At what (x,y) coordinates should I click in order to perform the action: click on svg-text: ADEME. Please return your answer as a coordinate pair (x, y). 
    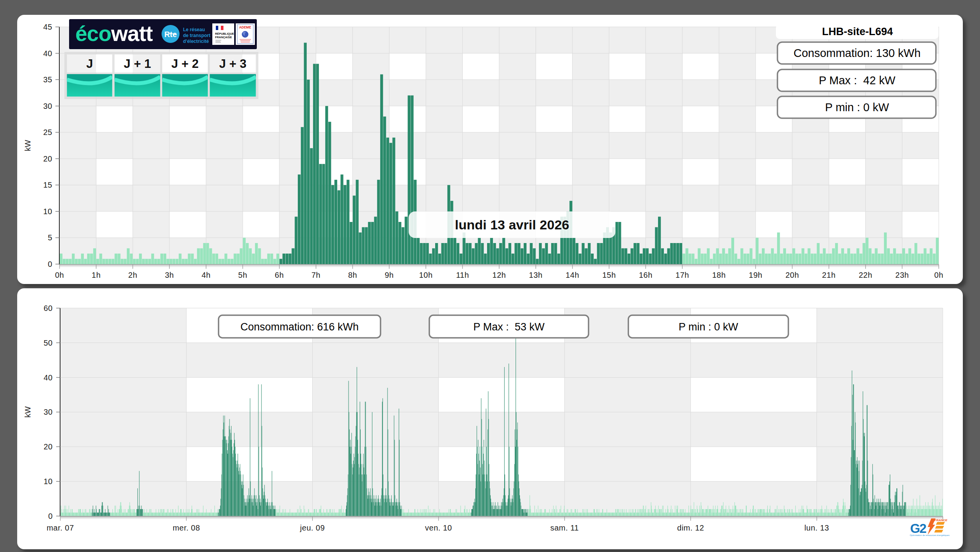
    Looking at the image, I should click on (245, 27).